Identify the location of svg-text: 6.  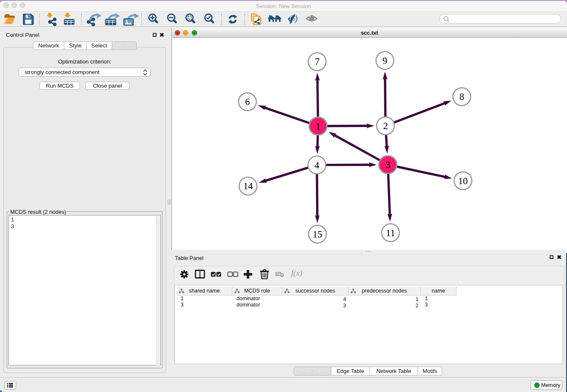
(247, 102).